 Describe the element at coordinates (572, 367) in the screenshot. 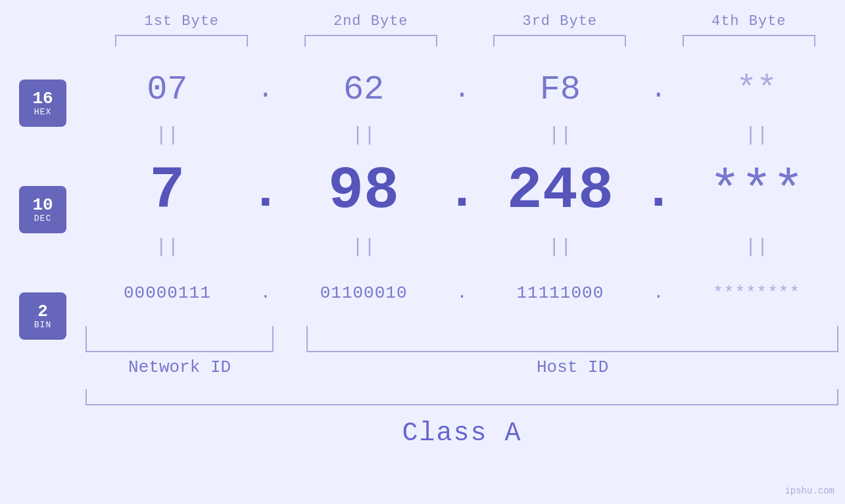

I see `host-id-label: Host ID` at that location.